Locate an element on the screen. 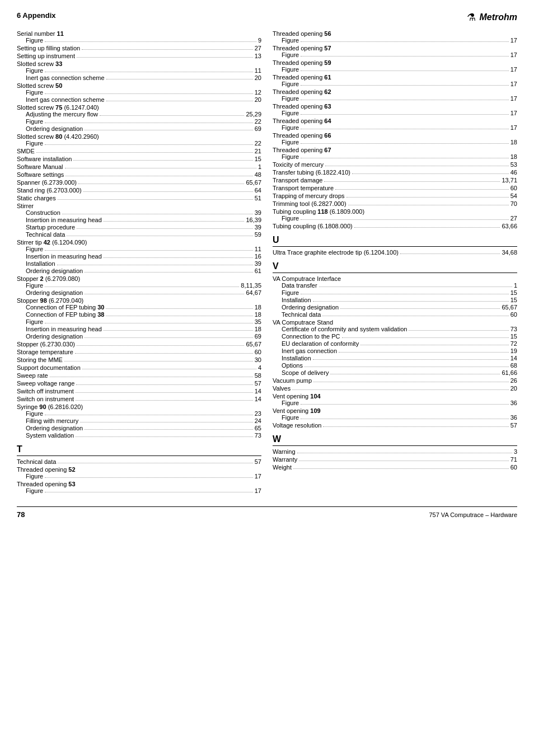 The height and width of the screenshot is (756, 534). entry-title: Threaded opening 66 is located at coordinates (302, 135).